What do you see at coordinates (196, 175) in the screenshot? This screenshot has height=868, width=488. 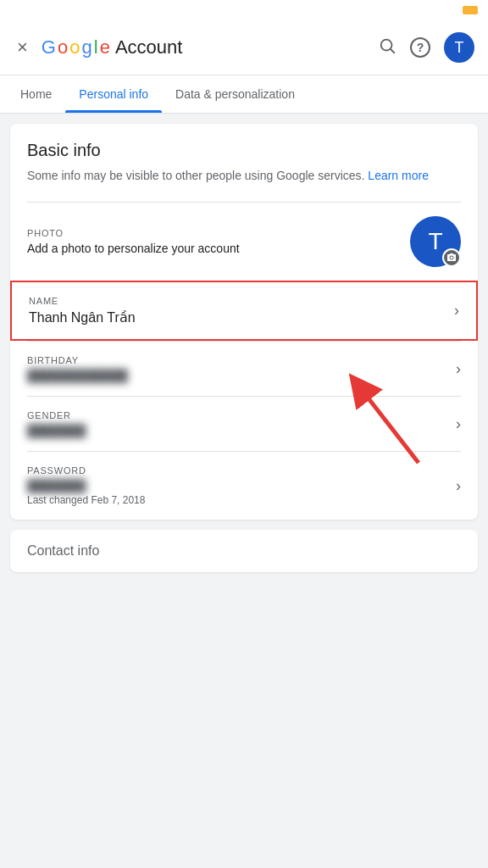 I see `description-text: Some info may be visible to other people…` at bounding box center [196, 175].